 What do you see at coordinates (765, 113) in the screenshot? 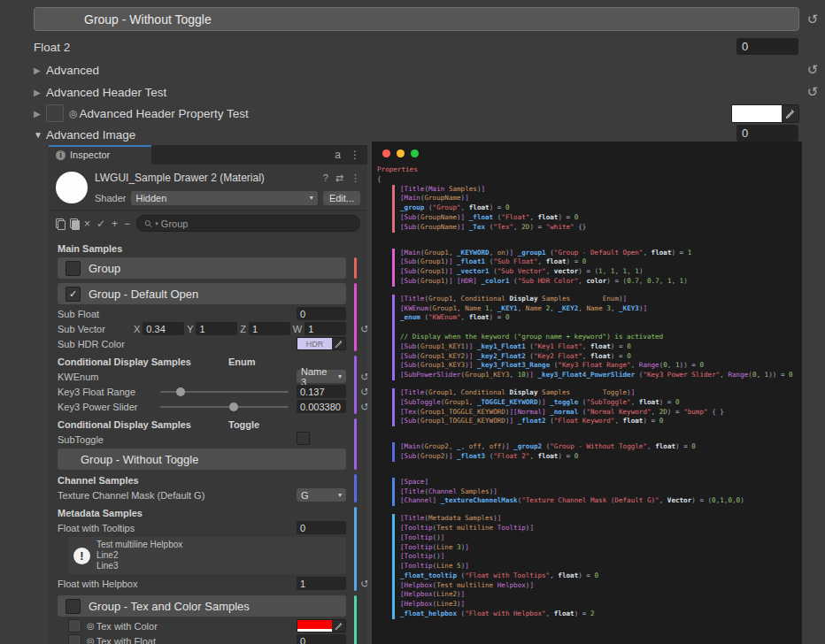
I see `advanced-header-property-color-field` at bounding box center [765, 113].